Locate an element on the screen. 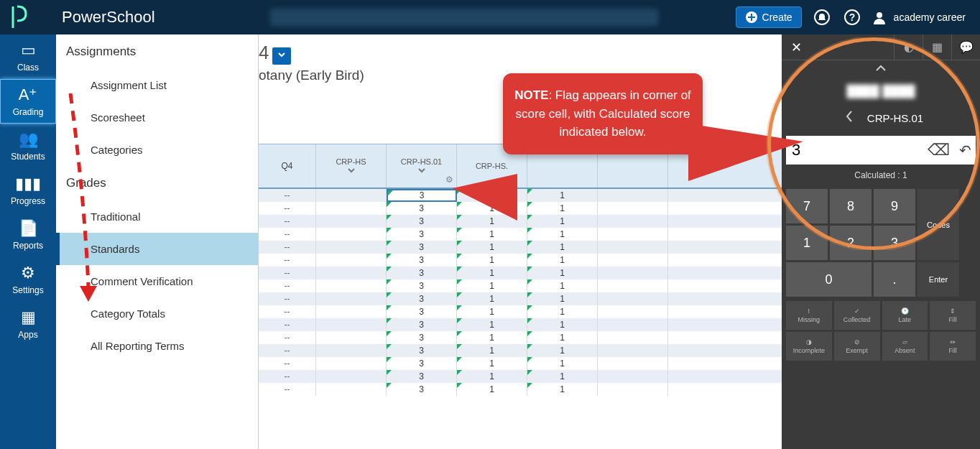  grid-header-crphs: CRP-HS is located at coordinates (351, 166).